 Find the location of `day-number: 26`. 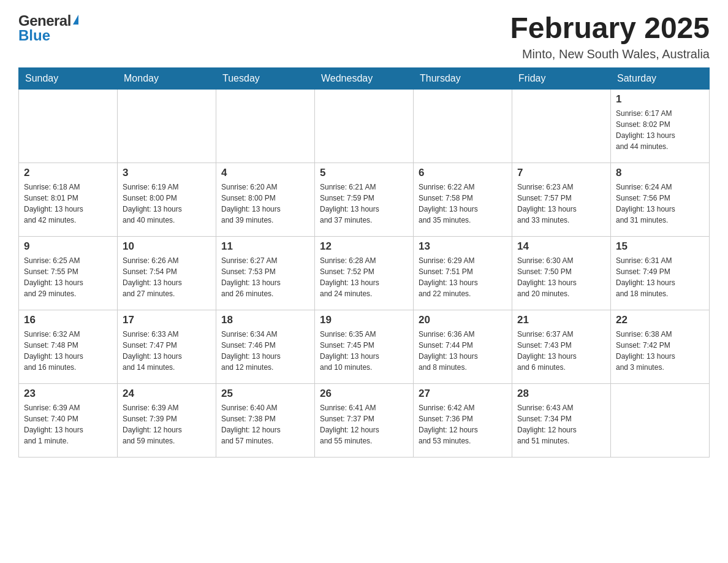

day-number: 26 is located at coordinates (364, 394).